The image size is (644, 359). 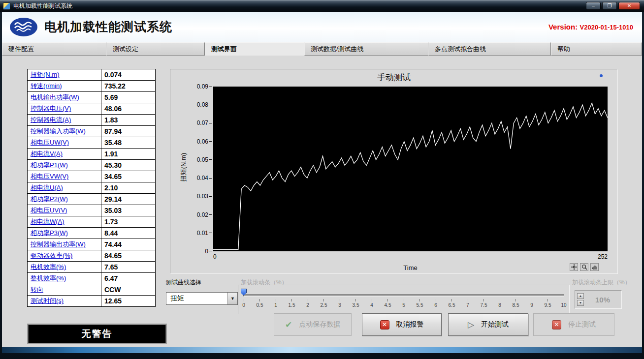 What do you see at coordinates (129, 75) in the screenshot?
I see `measurement-value: 0.074` at bounding box center [129, 75].